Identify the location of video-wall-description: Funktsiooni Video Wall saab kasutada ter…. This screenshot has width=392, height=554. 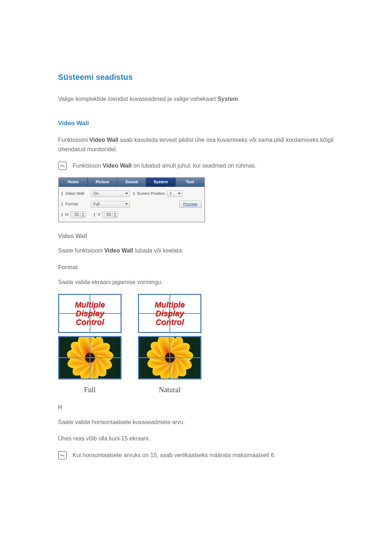
(199, 144).